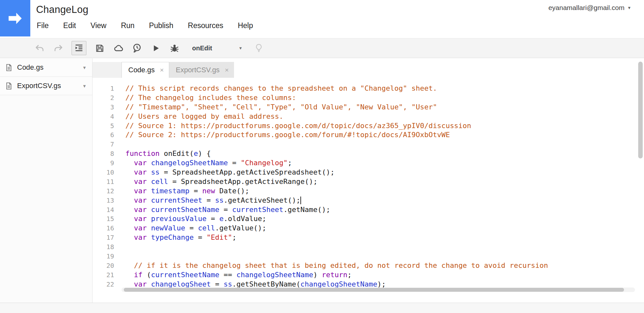 The image size is (644, 313). What do you see at coordinates (337, 191) in the screenshot?
I see `code-line-12: var timestamp = new Date();` at bounding box center [337, 191].